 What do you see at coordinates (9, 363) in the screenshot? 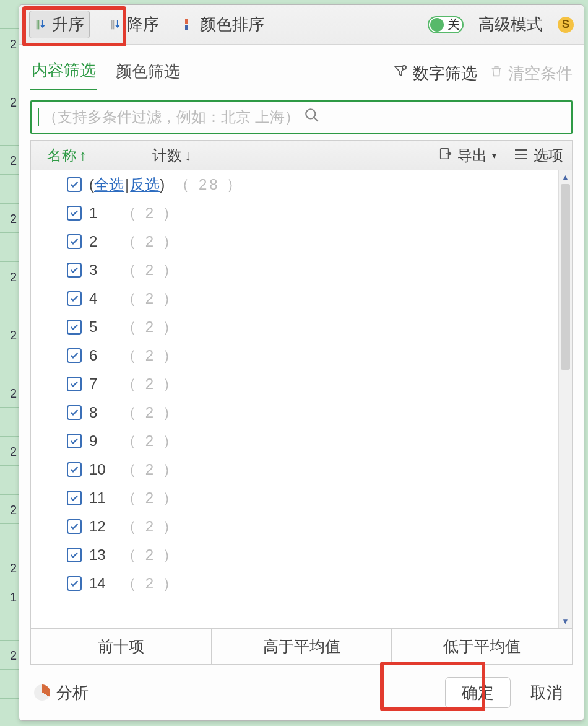
I see `row-gutter: 222222222212` at bounding box center [9, 363].